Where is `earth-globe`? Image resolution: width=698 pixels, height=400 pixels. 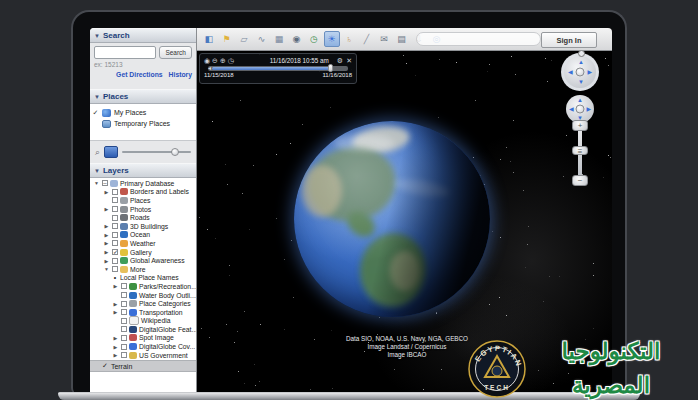
earth-globe is located at coordinates (392, 219).